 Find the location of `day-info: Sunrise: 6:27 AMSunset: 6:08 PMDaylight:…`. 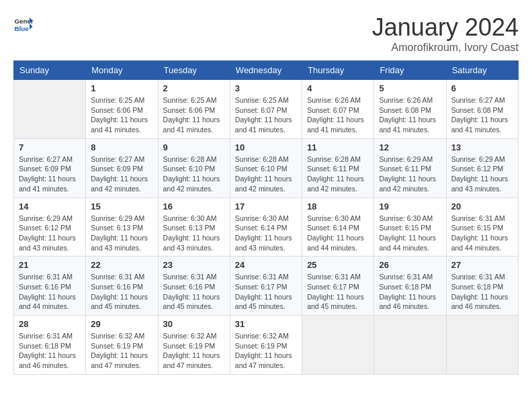

day-info: Sunrise: 6:27 AMSunset: 6:08 PMDaylight:… is located at coordinates (482, 116).